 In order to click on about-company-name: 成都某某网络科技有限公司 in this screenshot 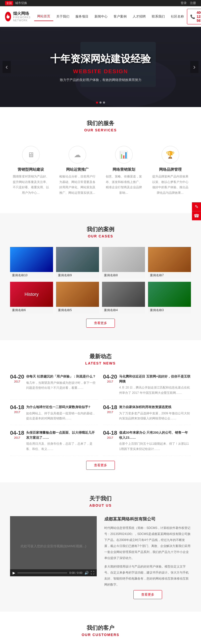, I will do `click(148, 519)`.